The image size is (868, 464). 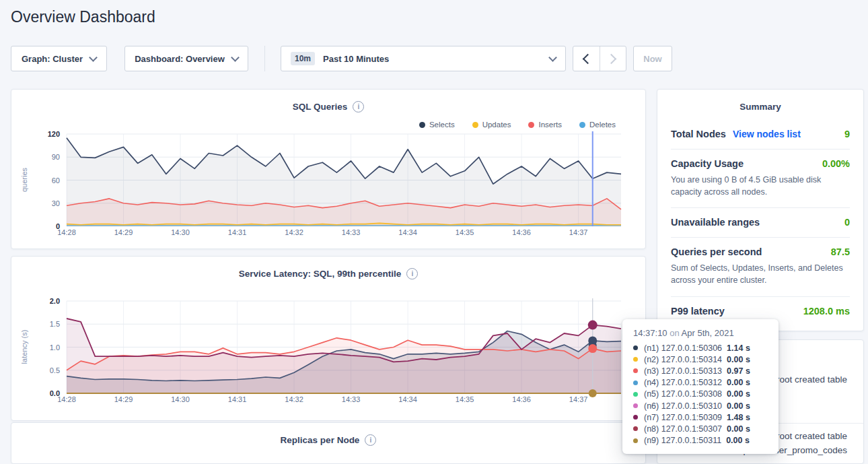 What do you see at coordinates (465, 232) in the screenshot?
I see `x-axis-tick: 14:35` at bounding box center [465, 232].